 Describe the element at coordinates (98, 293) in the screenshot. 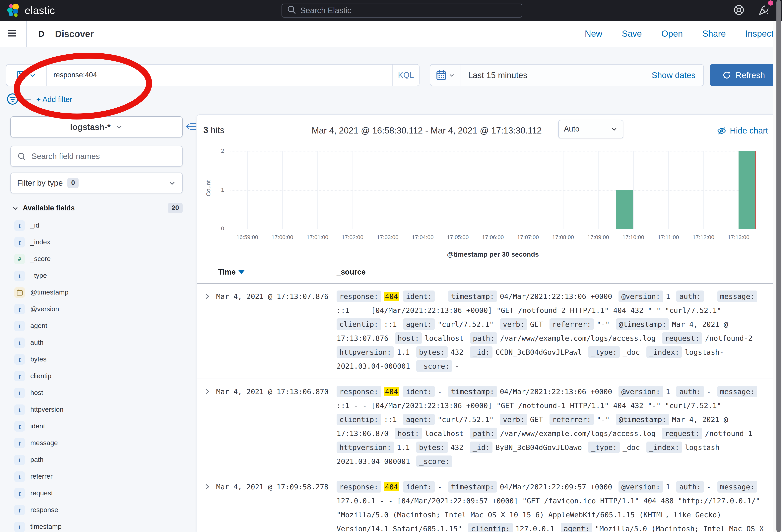

I see `field-item-@timestamp: @timestamp` at that location.